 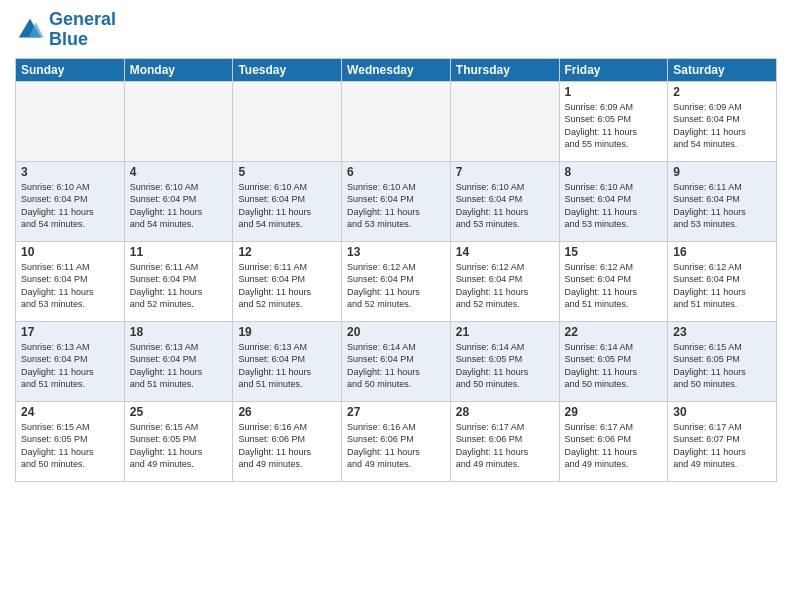 I want to click on calendar-cell: 3Sunrise: 6:10 AM Sunset: 6:04 PM Daylig…, so click(x=70, y=201).